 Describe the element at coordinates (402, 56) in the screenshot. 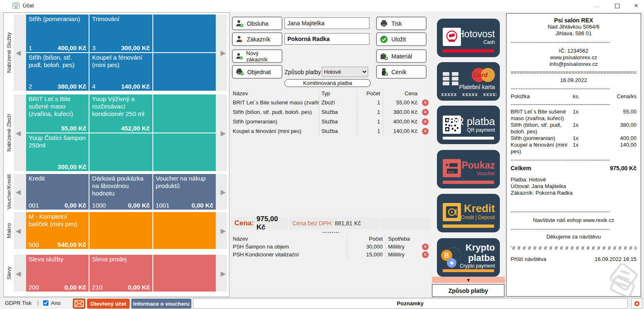

I see `material-label: Materiál` at that location.